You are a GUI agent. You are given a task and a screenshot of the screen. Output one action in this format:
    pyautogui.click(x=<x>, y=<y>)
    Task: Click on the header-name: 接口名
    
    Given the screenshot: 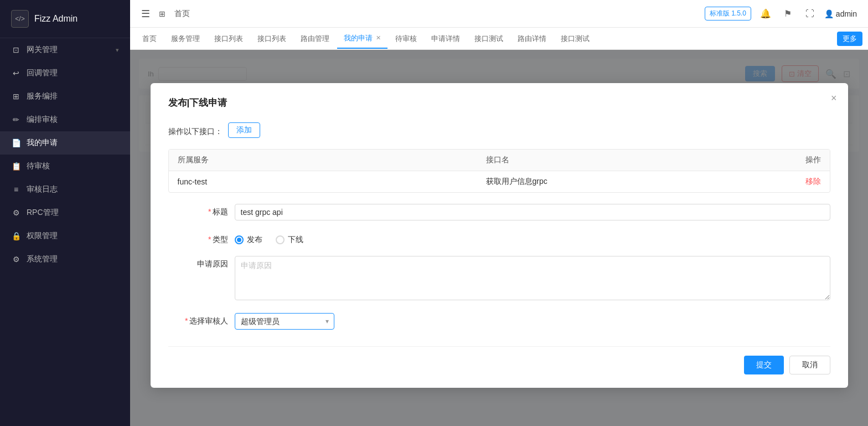 What is the action you would take?
    pyautogui.click(x=631, y=160)
    